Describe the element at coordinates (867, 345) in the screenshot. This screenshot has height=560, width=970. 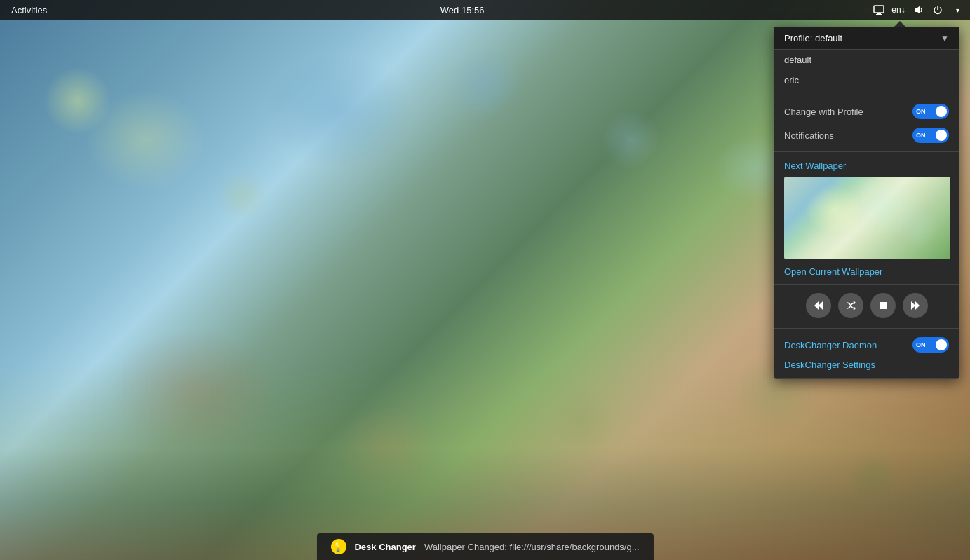
I see `deskchanger-daemon-row: DeskChanger Daemon ON` at that location.